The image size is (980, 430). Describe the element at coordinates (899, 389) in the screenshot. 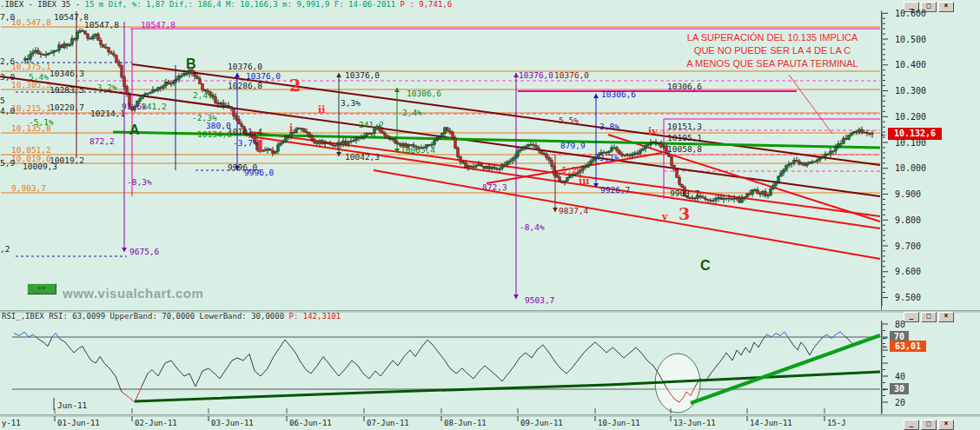

I see `rsi-lower-band-badge: 30` at that location.